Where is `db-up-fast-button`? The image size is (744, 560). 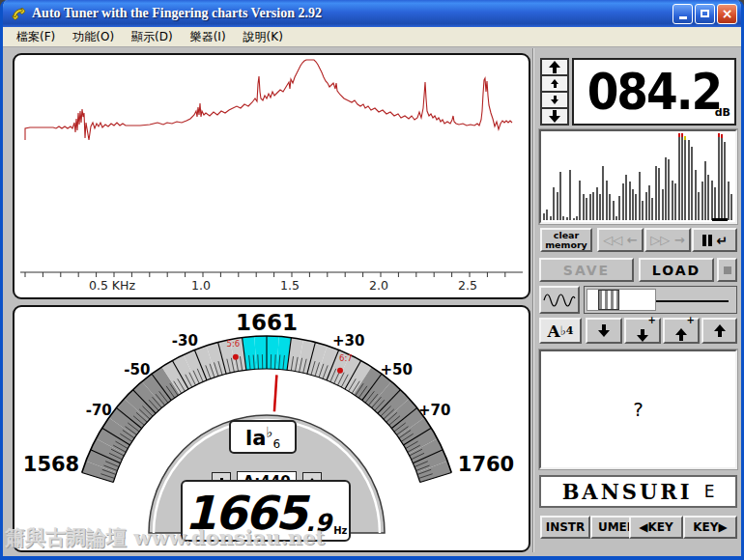
db-up-fast-button is located at coordinates (555, 68).